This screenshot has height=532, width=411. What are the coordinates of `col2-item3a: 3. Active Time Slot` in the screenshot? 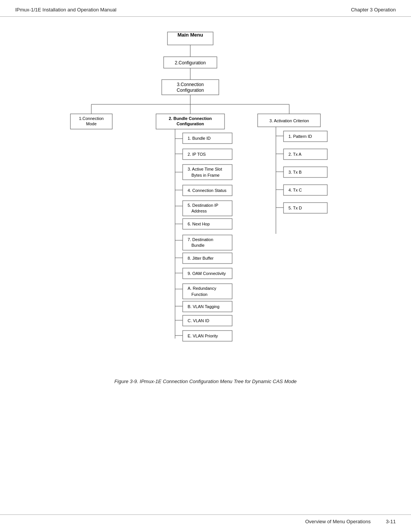 It's located at (205, 169).